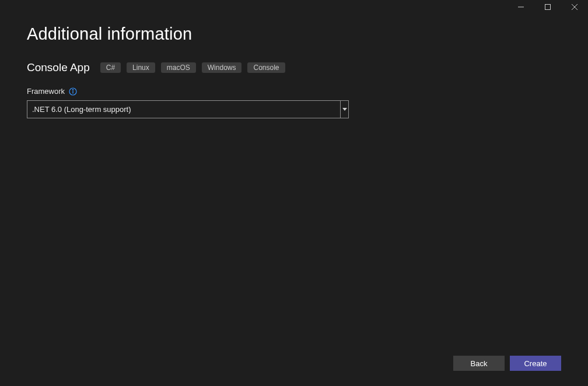  Describe the element at coordinates (266, 68) in the screenshot. I see `template-tag: Console` at that location.